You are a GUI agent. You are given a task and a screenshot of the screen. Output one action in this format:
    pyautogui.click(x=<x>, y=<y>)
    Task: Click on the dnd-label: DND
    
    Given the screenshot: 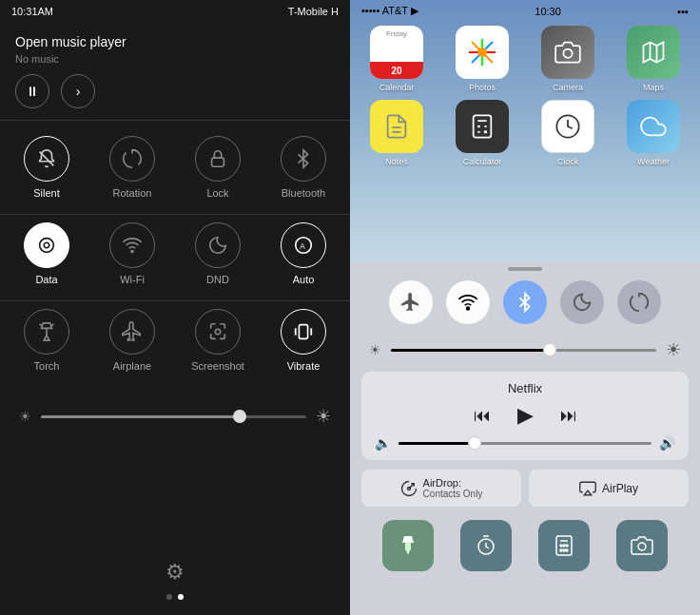 What is the action you would take?
    pyautogui.click(x=218, y=279)
    